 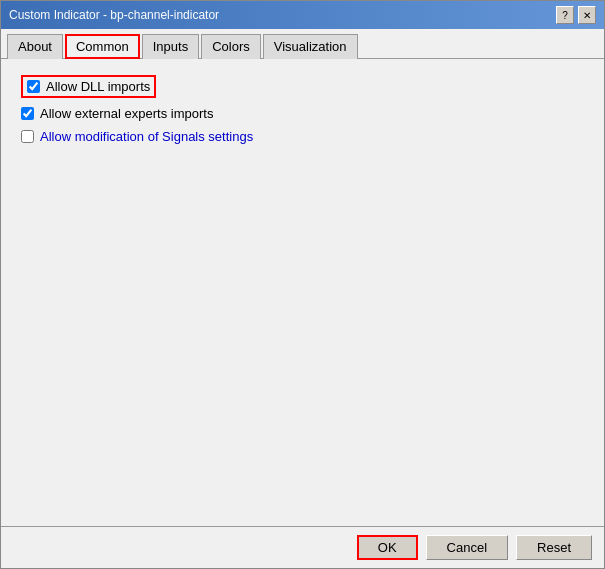 What do you see at coordinates (587, 15) in the screenshot?
I see `close-button: ✕` at bounding box center [587, 15].